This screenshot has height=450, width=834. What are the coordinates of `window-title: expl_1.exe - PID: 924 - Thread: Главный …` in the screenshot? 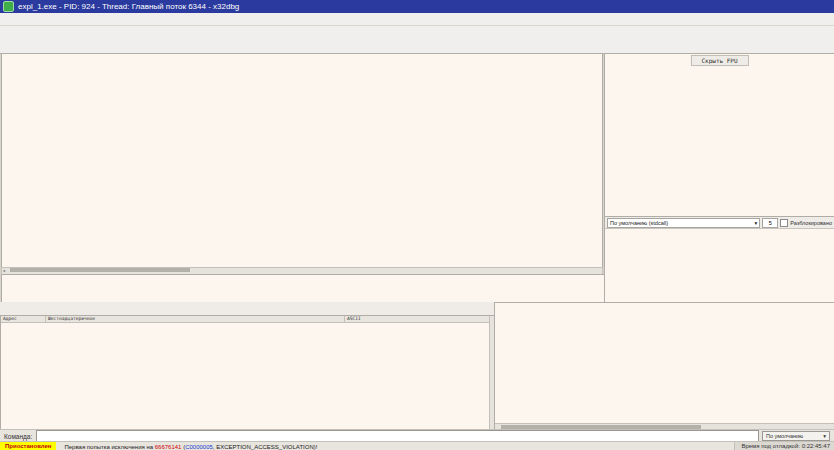 It's located at (128, 6).